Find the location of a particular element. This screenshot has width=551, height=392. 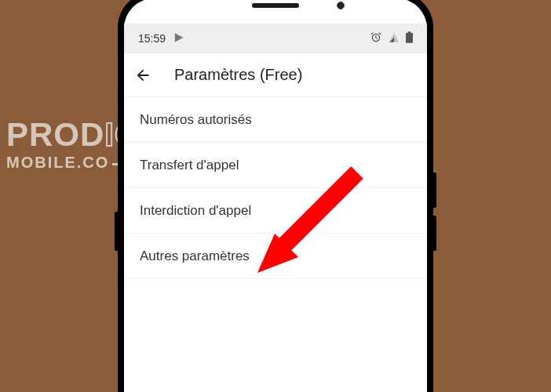

back-button is located at coordinates (143, 75).